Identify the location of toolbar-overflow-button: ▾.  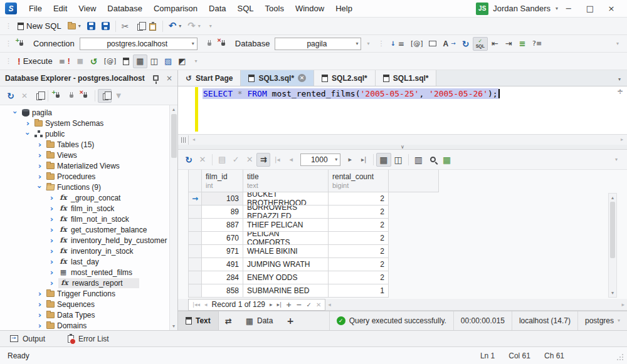
(618, 44).